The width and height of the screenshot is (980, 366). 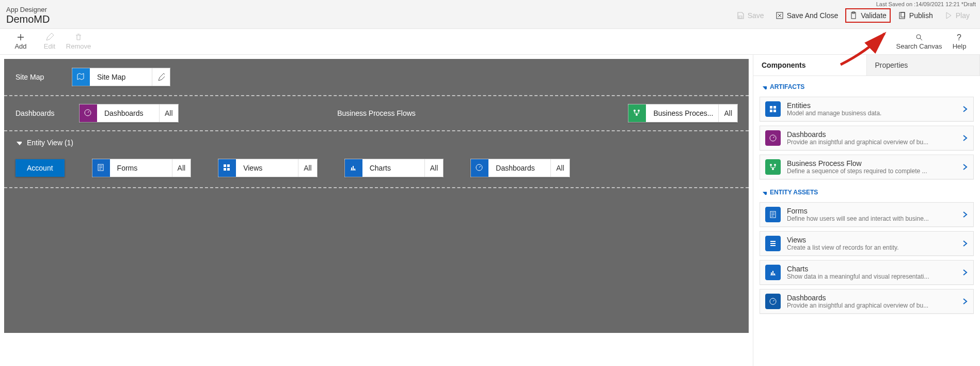 What do you see at coordinates (141, 168) in the screenshot?
I see `forms-tile: Forms All` at bounding box center [141, 168].